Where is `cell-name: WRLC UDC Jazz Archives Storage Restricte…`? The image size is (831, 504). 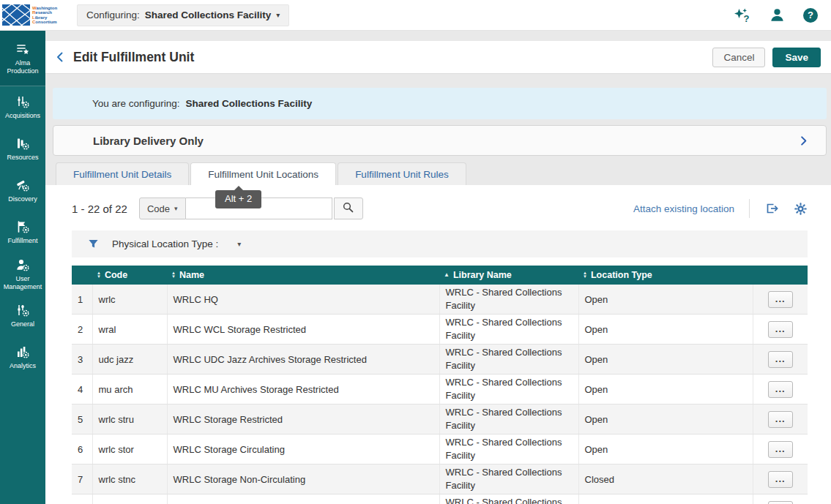
cell-name: WRLC UDC Jazz Archives Storage Restricte… is located at coordinates (303, 360).